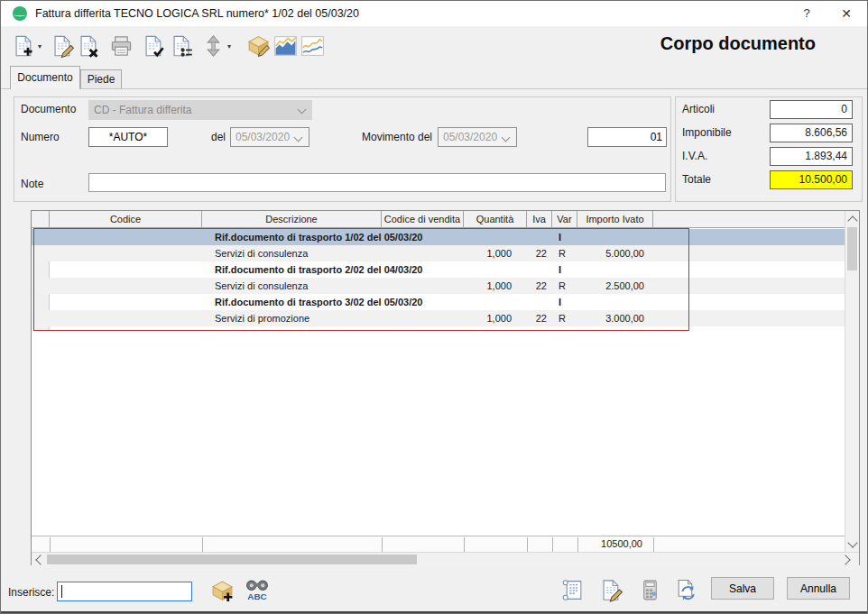  Describe the element at coordinates (650, 590) in the screenshot. I see `calculator-icon` at that location.